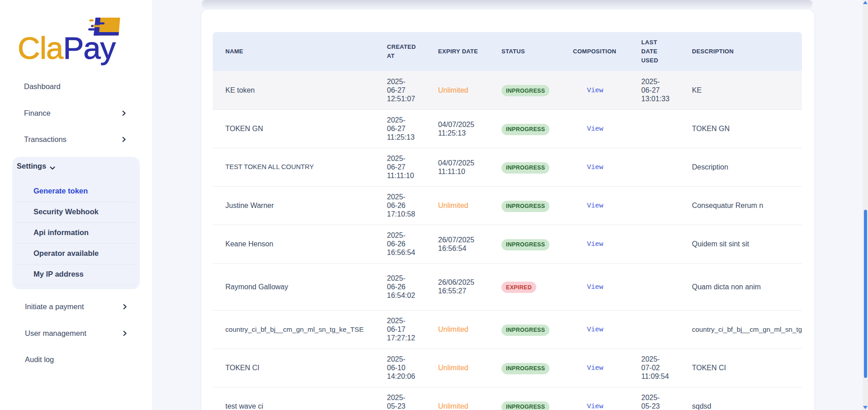 The height and width of the screenshot is (410, 868). Describe the element at coordinates (67, 48) in the screenshot. I see `svg-text: ClaPay` at that location.